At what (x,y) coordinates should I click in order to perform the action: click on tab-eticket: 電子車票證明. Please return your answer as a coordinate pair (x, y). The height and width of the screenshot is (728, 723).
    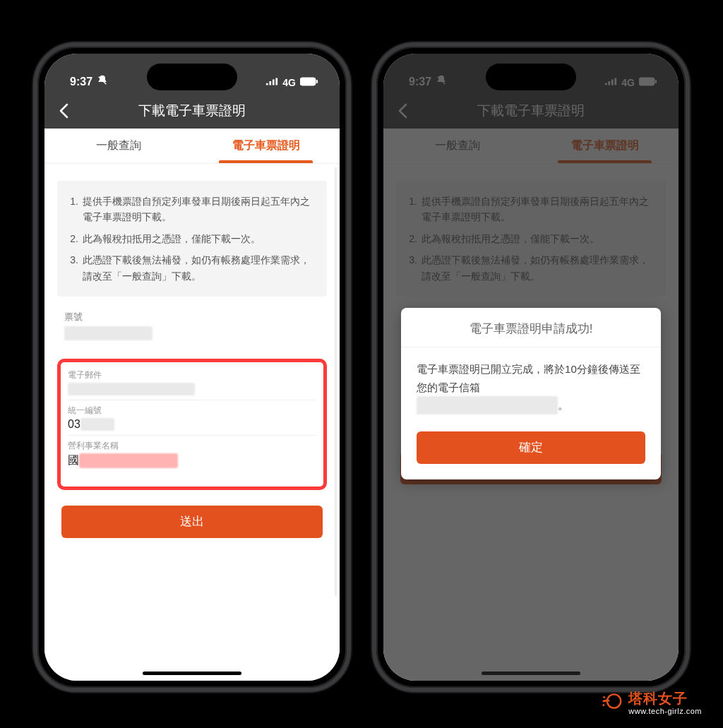
    Looking at the image, I should click on (265, 145).